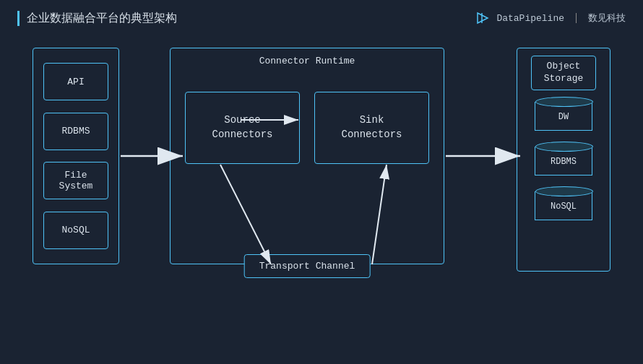 This screenshot has height=364, width=643. Describe the element at coordinates (76, 230) in the screenshot. I see `source-nosql: NoSQL` at that location.